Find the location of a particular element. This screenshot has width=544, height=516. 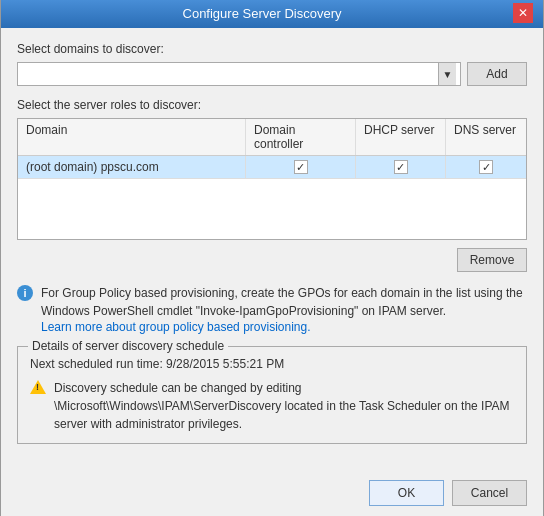

domain-input-row: ▼ Add is located at coordinates (272, 74).